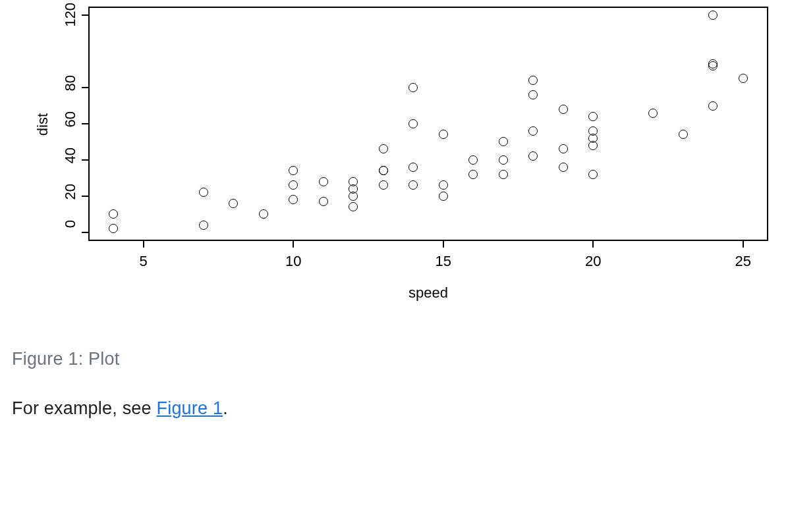 The image size is (788, 532). Describe the element at coordinates (70, 161) in the screenshot. I see `y-tick-label: 40` at that location.